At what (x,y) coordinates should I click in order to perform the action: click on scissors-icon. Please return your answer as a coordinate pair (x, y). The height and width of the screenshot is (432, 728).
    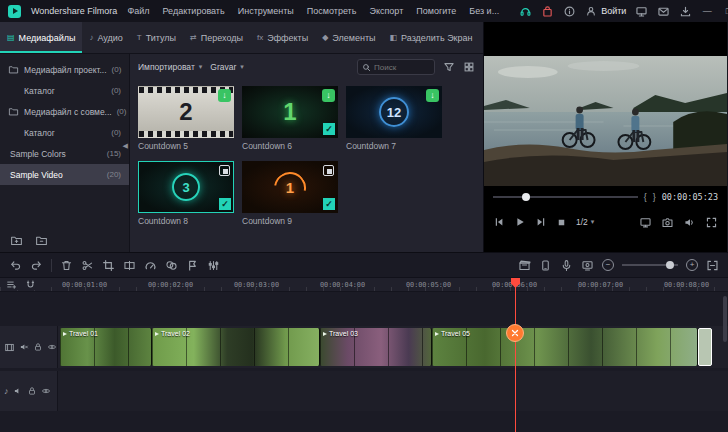
    Looking at the image, I should click on (88, 266).